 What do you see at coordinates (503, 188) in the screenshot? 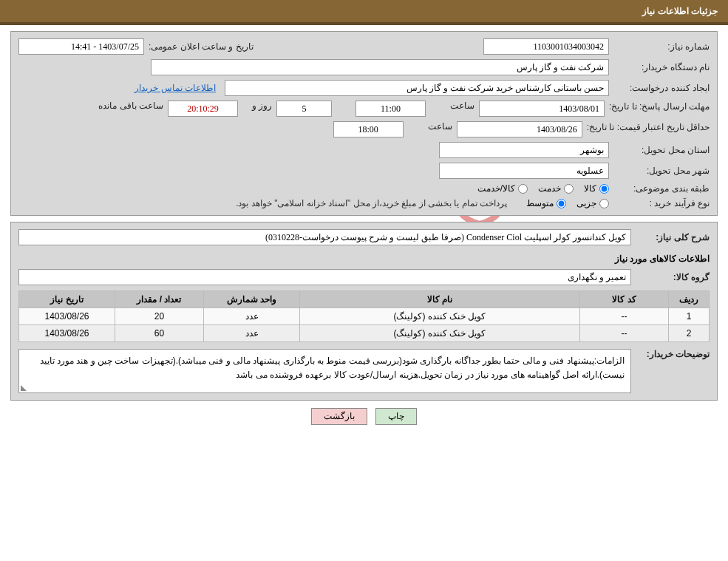
I see `radio-good-service: کالا/خدمت` at bounding box center [503, 188].